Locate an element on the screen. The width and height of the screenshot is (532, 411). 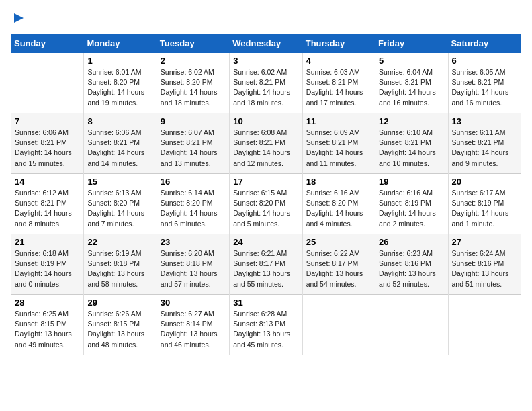
day-info: Sunrise: 6:02 AM Sunset: 8:20 PM Dayligh… is located at coordinates (193, 87).